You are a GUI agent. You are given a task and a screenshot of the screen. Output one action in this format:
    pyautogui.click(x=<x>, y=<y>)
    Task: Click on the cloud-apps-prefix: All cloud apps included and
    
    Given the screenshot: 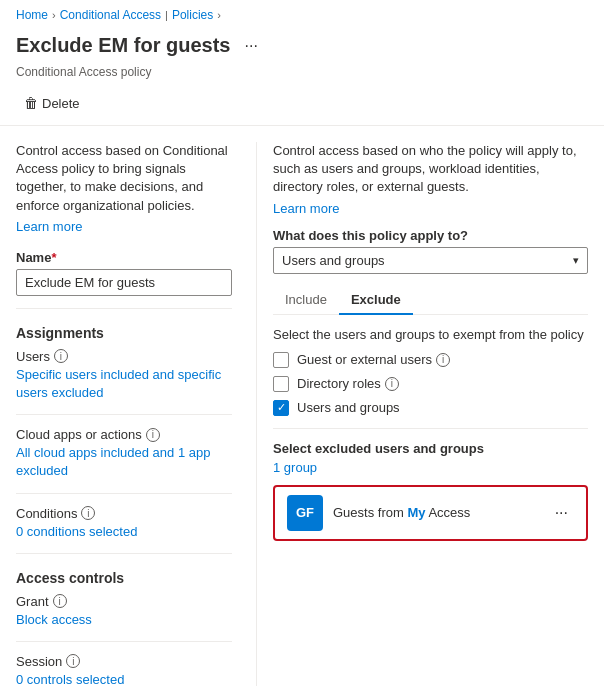 What is the action you would take?
    pyautogui.click(x=97, y=452)
    